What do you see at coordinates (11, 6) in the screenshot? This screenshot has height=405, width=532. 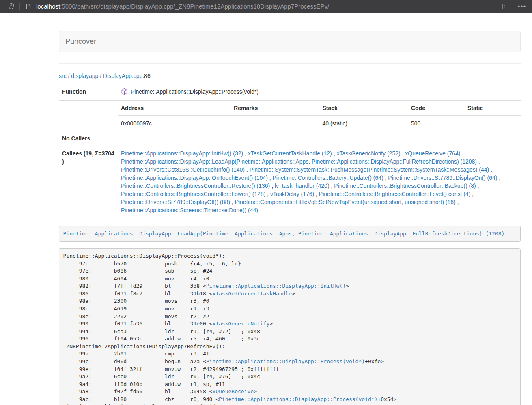 I see `shield-icon` at bounding box center [11, 6].